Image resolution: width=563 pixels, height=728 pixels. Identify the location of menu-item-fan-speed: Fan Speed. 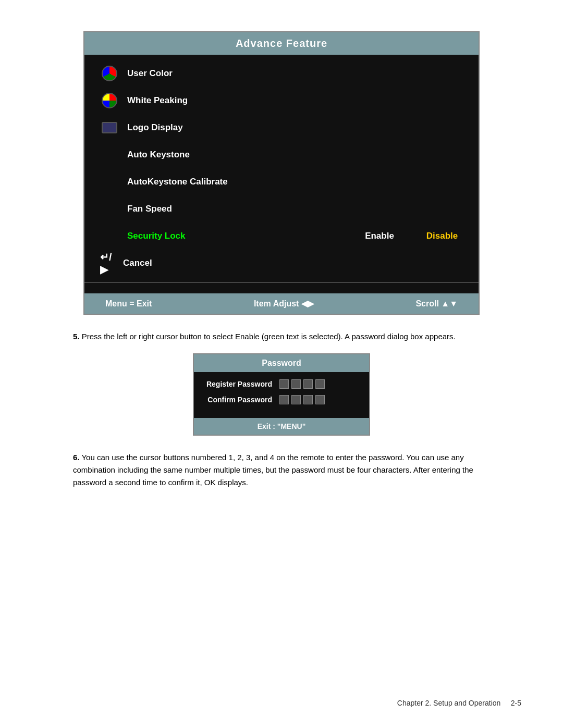
(282, 209).